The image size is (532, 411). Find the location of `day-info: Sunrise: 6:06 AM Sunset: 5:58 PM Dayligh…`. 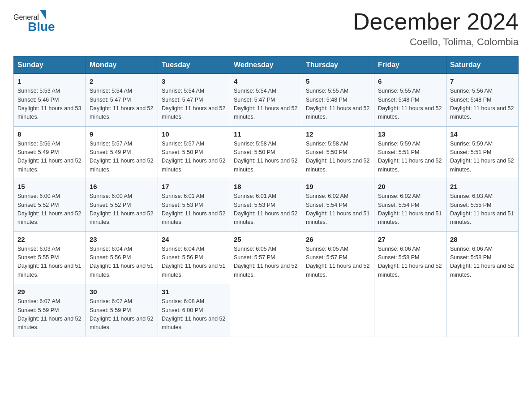

day-info: Sunrise: 6:06 AM Sunset: 5:58 PM Dayligh… is located at coordinates (410, 262).